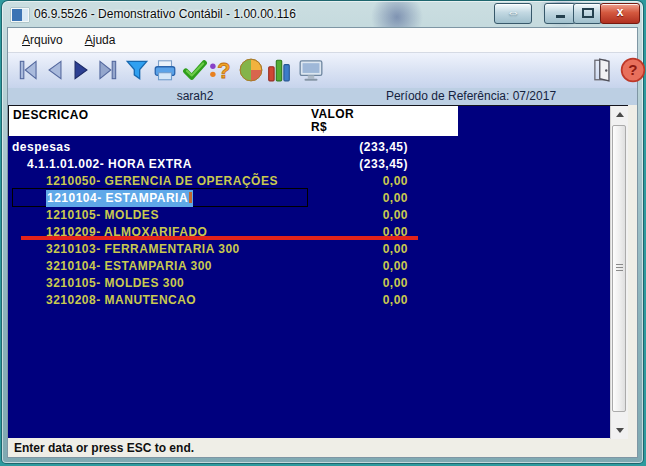 The image size is (646, 466). What do you see at coordinates (20, 15) in the screenshot?
I see `app-icon` at bounding box center [20, 15].